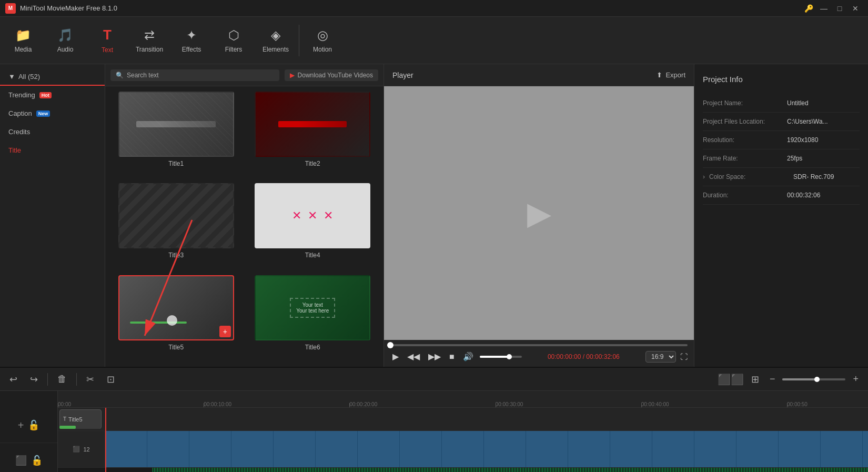 The image size is (868, 472). I want to click on zoom-knob, so click(817, 379).